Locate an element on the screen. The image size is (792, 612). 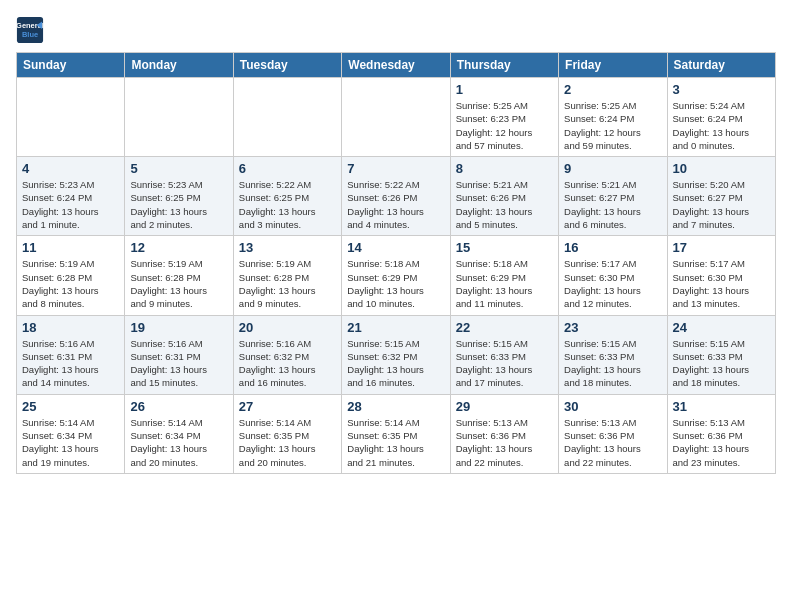
day-number: 20 is located at coordinates (288, 328).